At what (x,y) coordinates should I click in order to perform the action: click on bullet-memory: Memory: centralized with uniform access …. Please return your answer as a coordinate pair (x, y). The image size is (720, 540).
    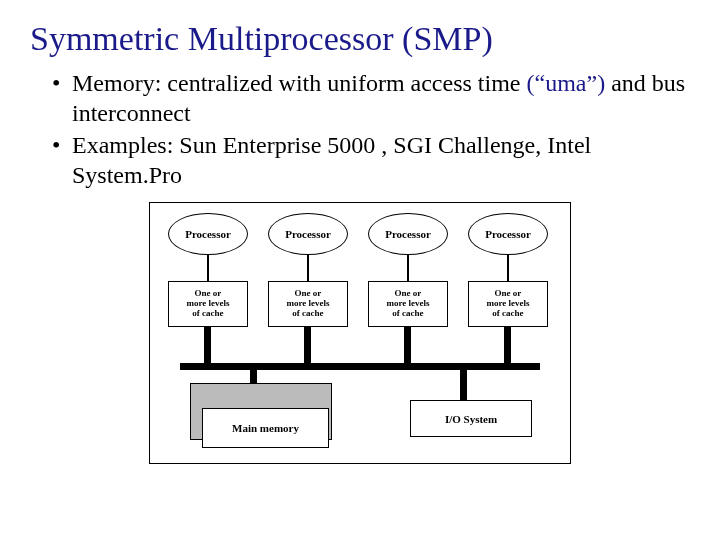
    Looking at the image, I should click on (371, 98).